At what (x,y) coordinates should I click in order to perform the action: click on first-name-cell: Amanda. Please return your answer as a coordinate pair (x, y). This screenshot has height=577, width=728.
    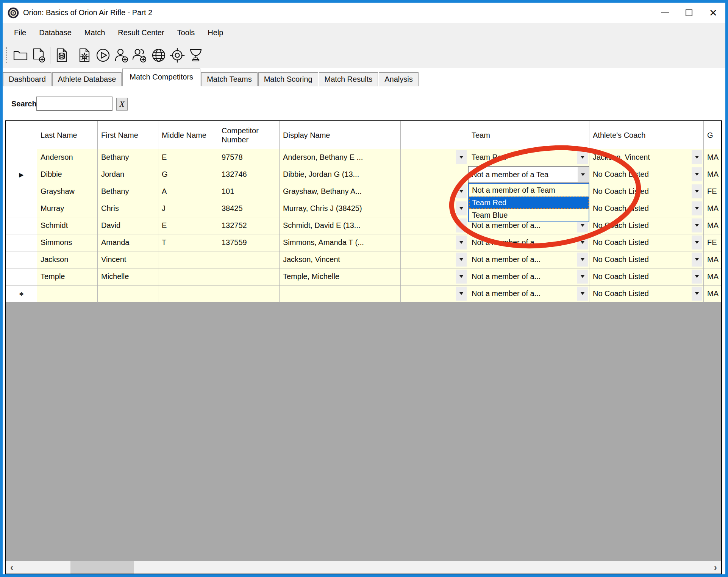
    Looking at the image, I should click on (128, 243).